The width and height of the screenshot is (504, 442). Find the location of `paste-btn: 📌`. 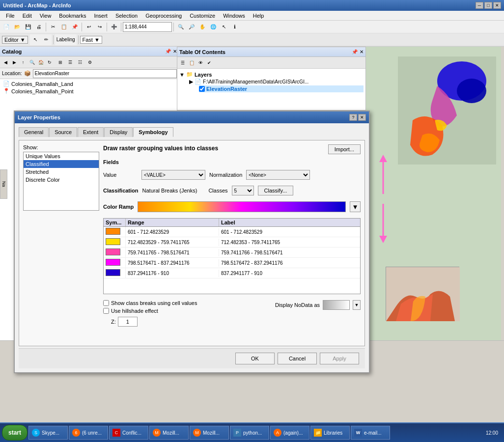

paste-btn: 📌 is located at coordinates (75, 27).